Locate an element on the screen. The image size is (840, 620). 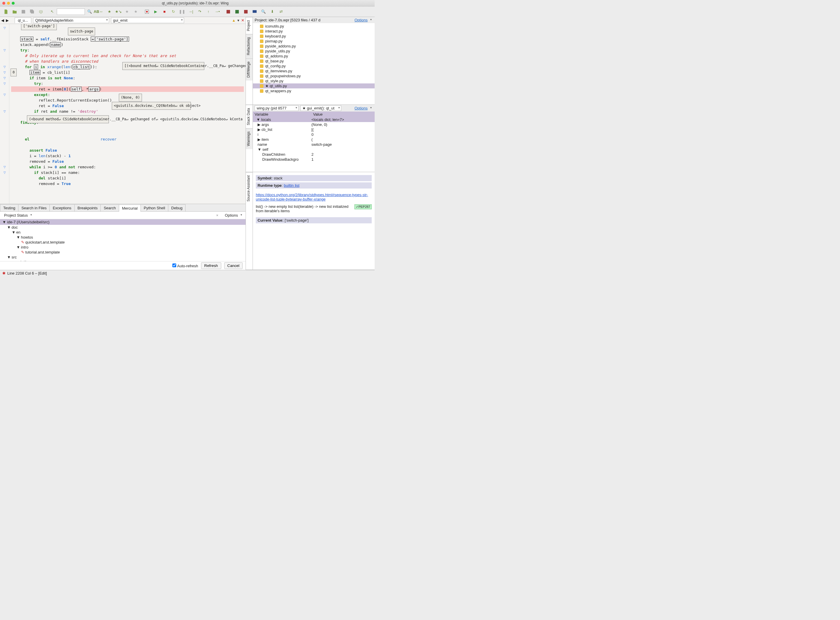
debug-restart-button: ↻ is located at coordinates (173, 12).